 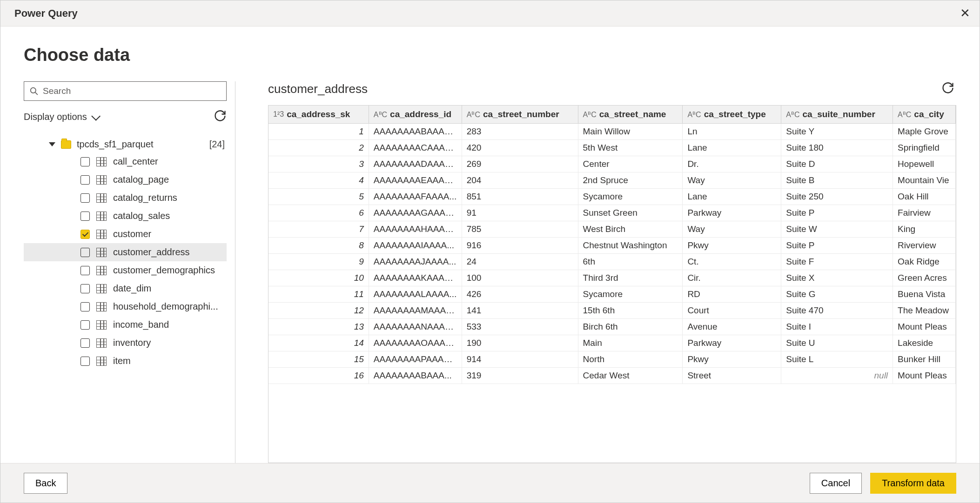 What do you see at coordinates (924, 197) in the screenshot?
I see `cell: Oak Hill` at bounding box center [924, 197].